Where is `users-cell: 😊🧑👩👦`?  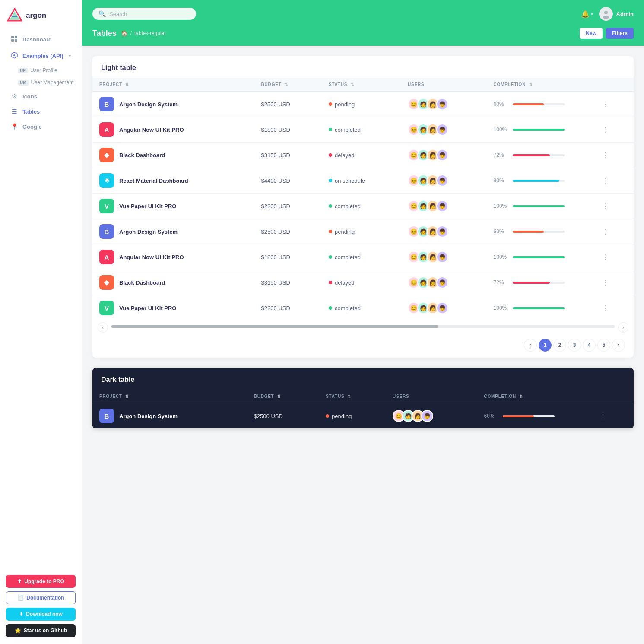 users-cell: 😊🧑👩👦 is located at coordinates (444, 308).